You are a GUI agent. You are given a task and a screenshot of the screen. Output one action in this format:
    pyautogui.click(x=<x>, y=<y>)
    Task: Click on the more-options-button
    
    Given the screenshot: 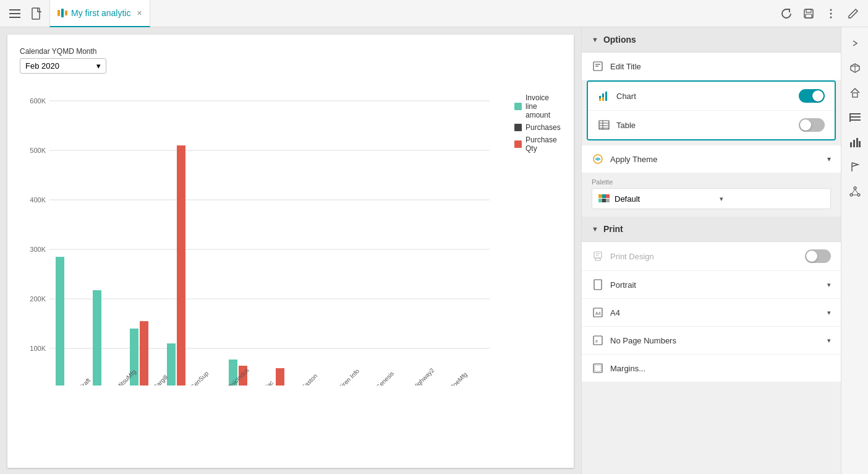 What is the action you would take?
    pyautogui.click(x=831, y=14)
    